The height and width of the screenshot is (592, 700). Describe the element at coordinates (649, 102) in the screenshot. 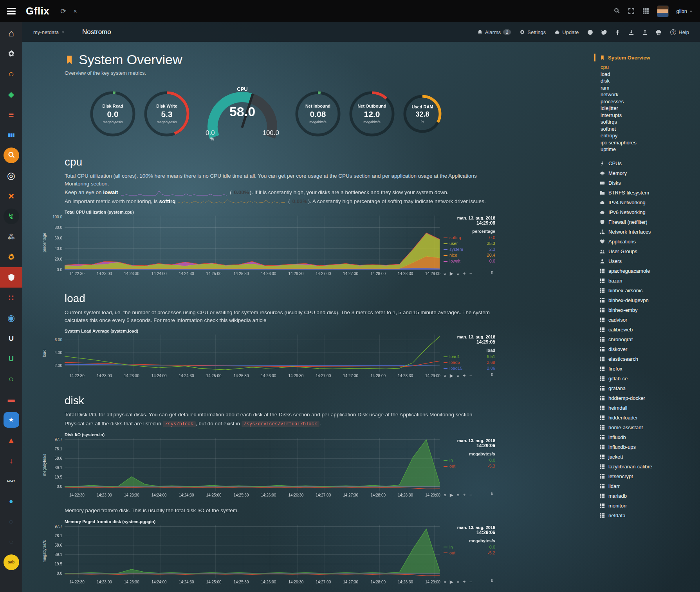

I see `toc-item-processes: processes` at that location.